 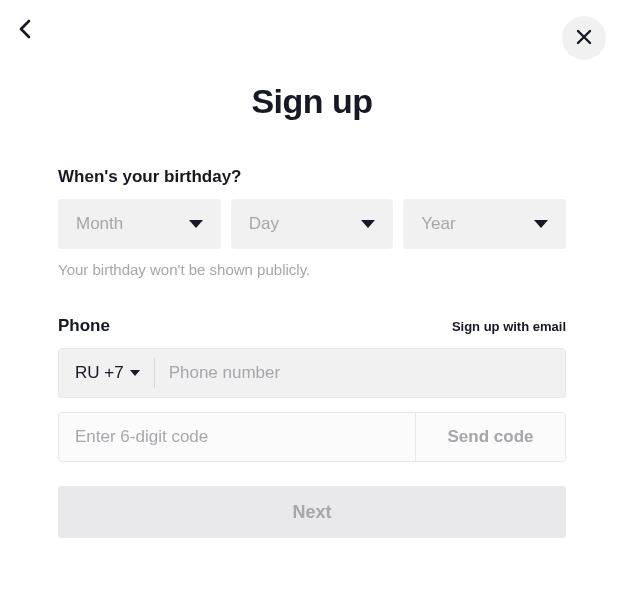 I want to click on next-button: Next, so click(x=312, y=512).